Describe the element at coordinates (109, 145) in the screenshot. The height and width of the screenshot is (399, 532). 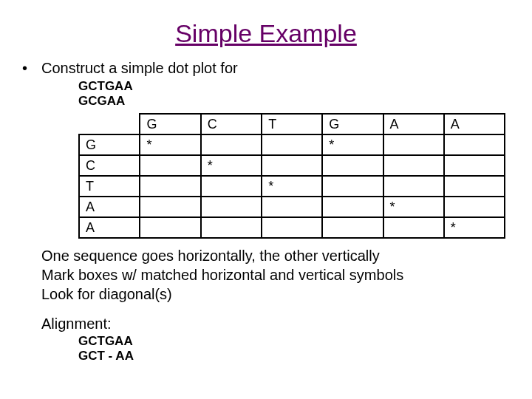
I see `row-header: G` at that location.